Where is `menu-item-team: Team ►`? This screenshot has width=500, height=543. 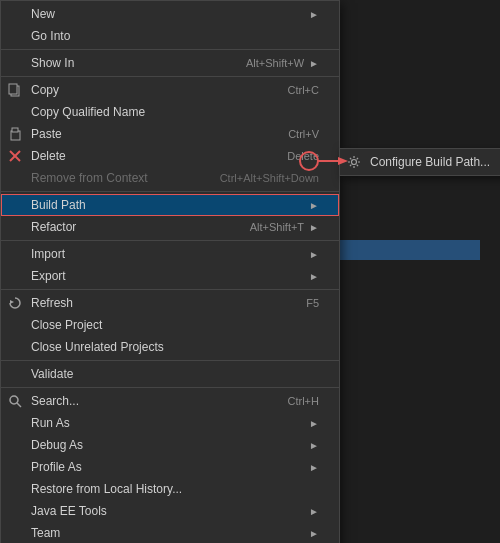
menu-item-team: Team ► is located at coordinates (170, 532).